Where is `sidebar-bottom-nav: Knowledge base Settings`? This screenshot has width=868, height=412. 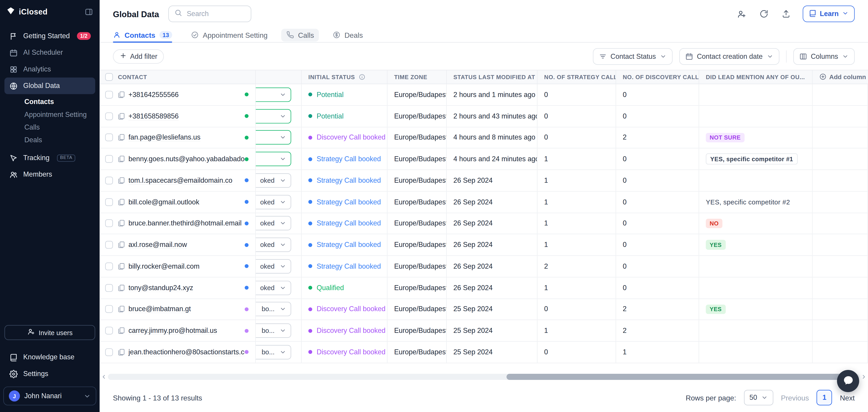 sidebar-bottom-nav: Knowledge base Settings is located at coordinates (50, 365).